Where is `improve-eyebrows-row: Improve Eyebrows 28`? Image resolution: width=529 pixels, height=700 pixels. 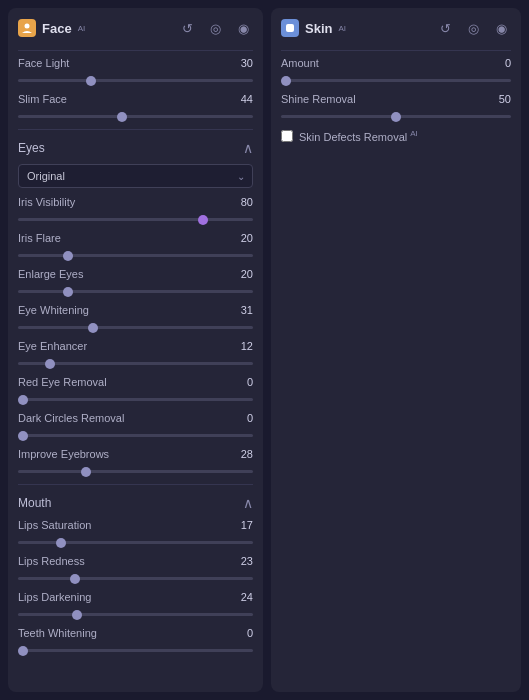 improve-eyebrows-row: Improve Eyebrows 28 is located at coordinates (136, 454).